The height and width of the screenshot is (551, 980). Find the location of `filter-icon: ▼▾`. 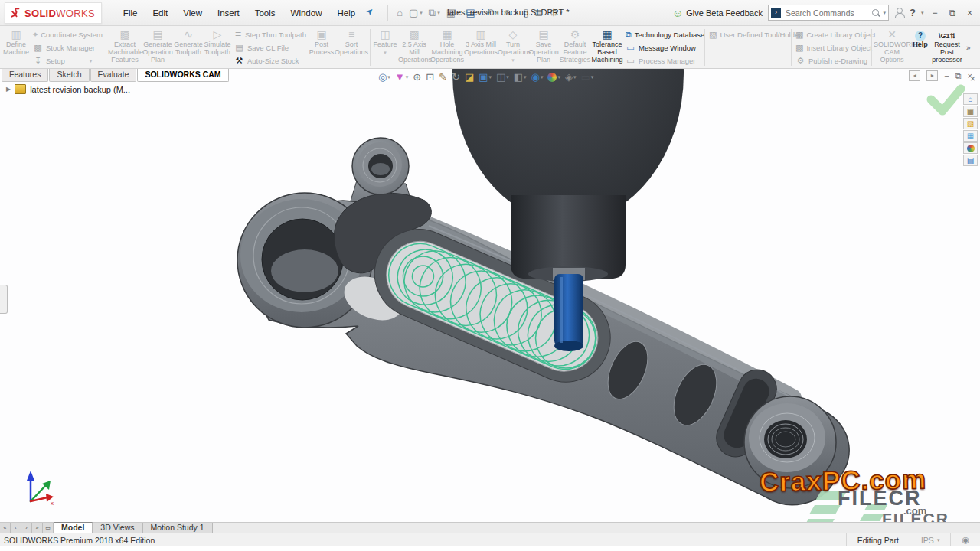

filter-icon: ▼▾ is located at coordinates (401, 77).